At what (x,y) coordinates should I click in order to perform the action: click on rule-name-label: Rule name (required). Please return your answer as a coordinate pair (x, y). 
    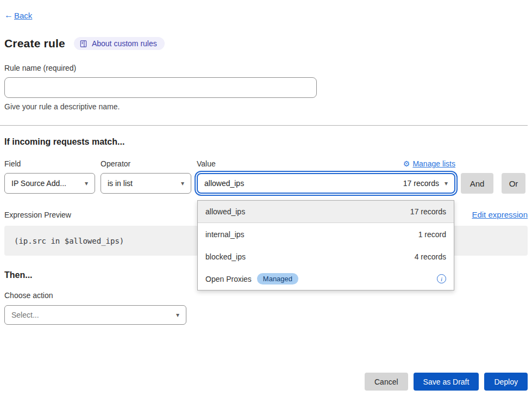
    Looking at the image, I should click on (266, 68).